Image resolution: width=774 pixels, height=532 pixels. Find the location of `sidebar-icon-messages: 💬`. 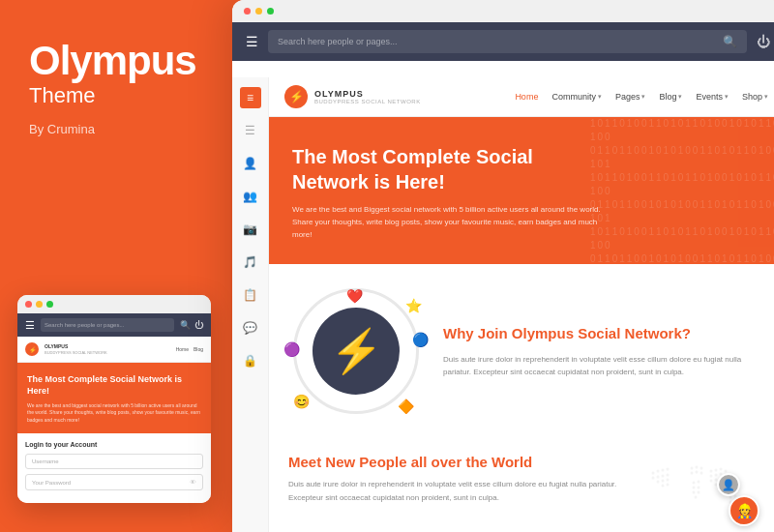

sidebar-icon-messages: 💬 is located at coordinates (251, 328).